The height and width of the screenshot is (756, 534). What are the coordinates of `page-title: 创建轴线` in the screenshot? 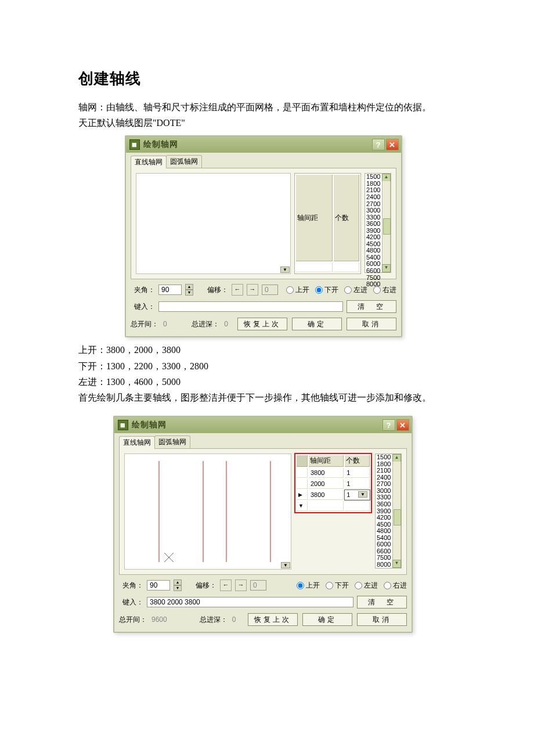 It's located at (268, 79).